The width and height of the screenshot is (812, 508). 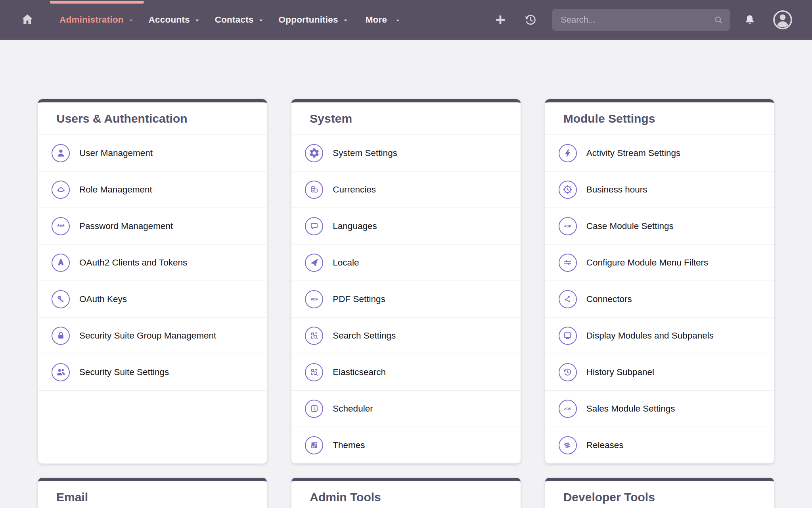 What do you see at coordinates (660, 263) in the screenshot?
I see `admin-item-configure-module-menu-filters: Configure Module Menu Filters` at bounding box center [660, 263].